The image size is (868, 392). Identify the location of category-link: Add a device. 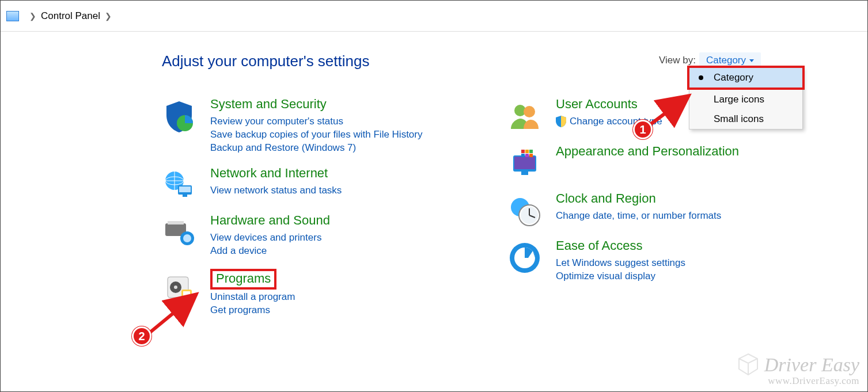
(270, 251).